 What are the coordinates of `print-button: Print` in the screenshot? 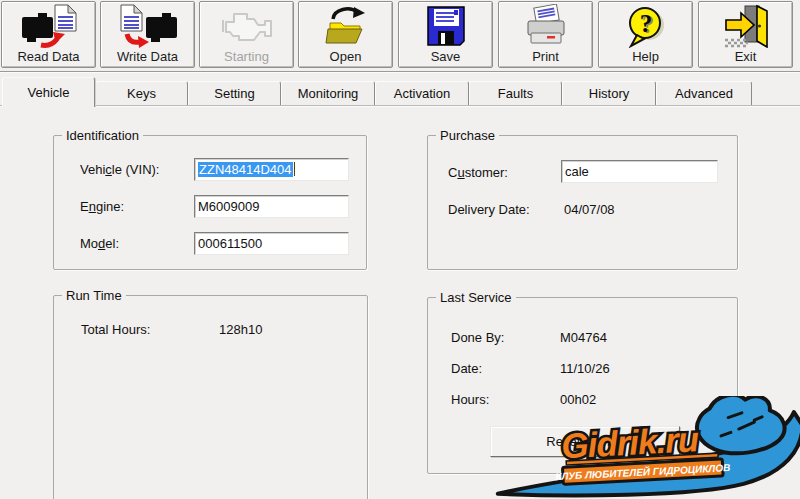 It's located at (546, 34).